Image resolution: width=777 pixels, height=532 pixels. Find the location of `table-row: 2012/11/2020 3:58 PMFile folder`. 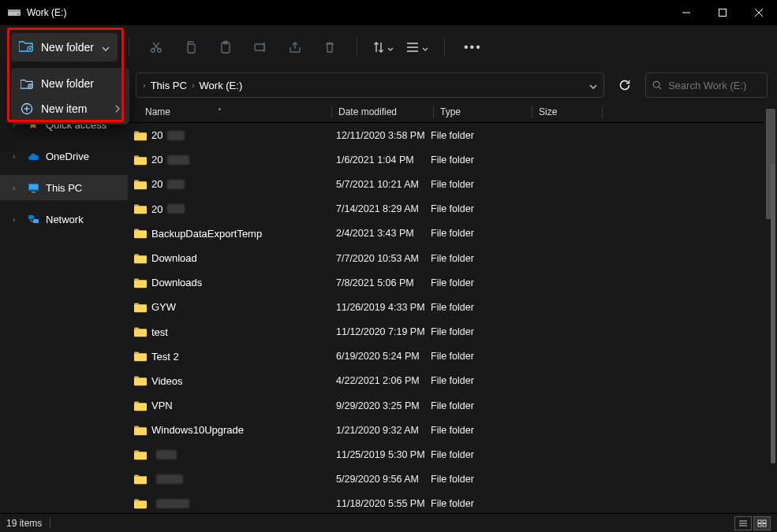

table-row: 2012/11/2020 3:58 PMFile folder is located at coordinates (446, 136).